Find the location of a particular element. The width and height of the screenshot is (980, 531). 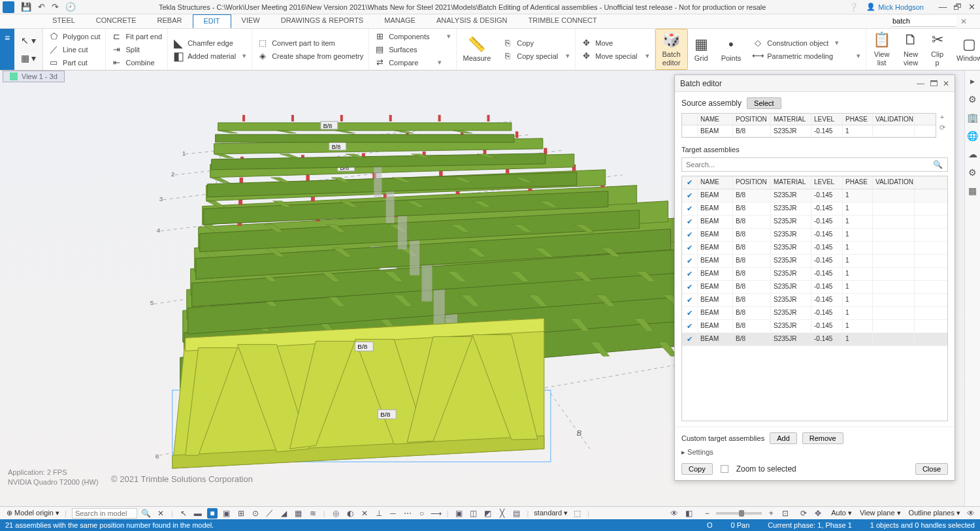

panel-close-icon: ✕ is located at coordinates (946, 84).